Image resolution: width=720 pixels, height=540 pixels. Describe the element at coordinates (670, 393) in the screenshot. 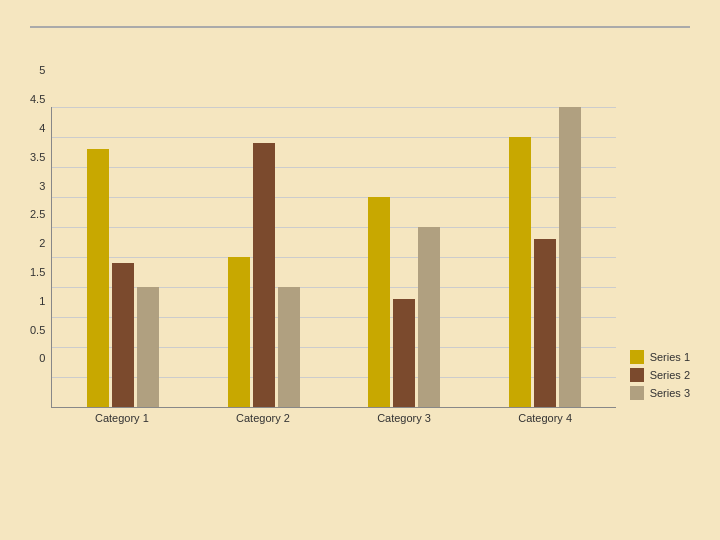

I see `legend-label: Series 3` at that location.